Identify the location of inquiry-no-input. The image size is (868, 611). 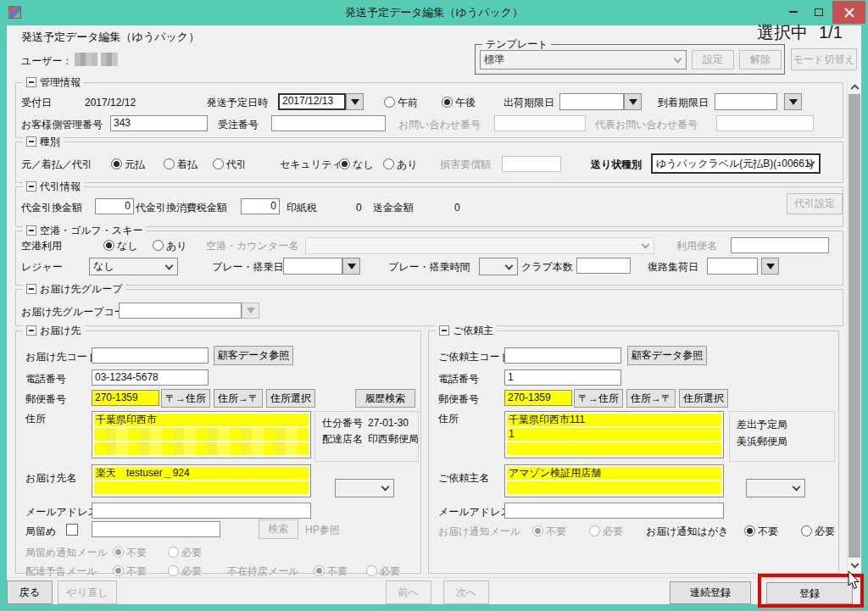
(540, 124).